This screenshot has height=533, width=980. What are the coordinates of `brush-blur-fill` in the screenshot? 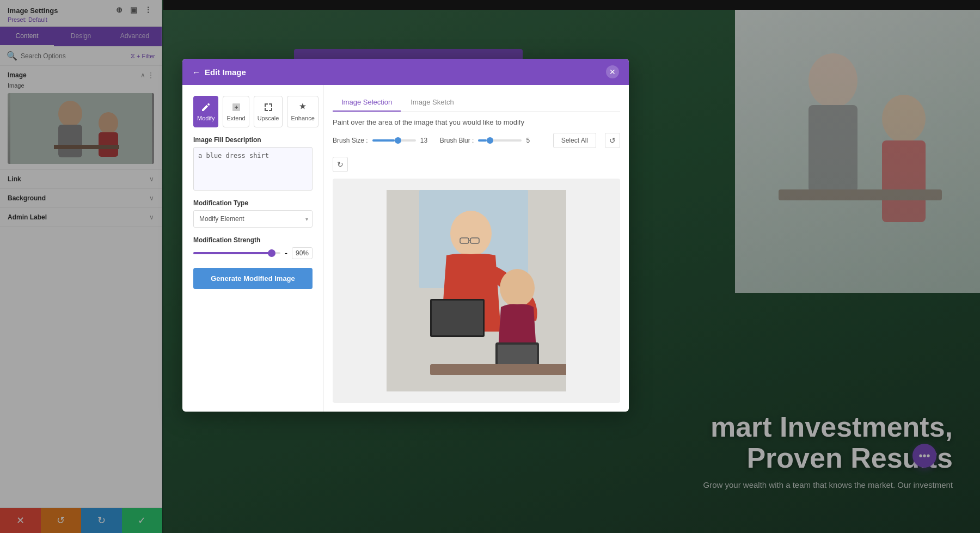 It's located at (482, 140).